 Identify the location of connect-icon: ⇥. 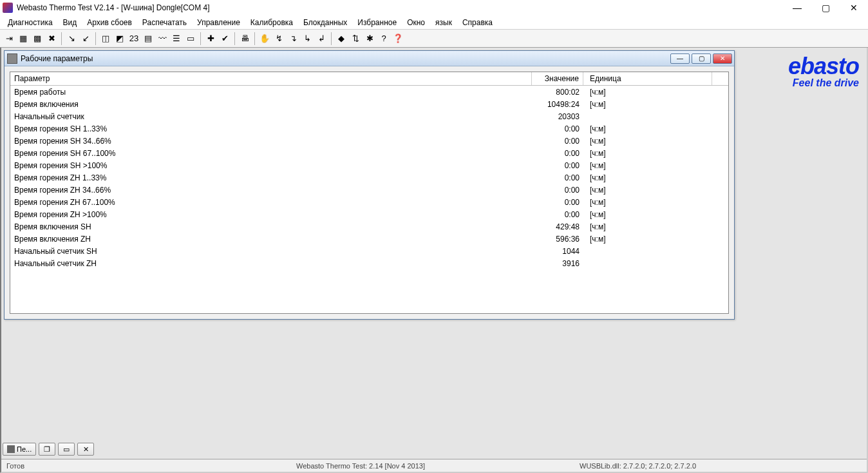
(9, 39).